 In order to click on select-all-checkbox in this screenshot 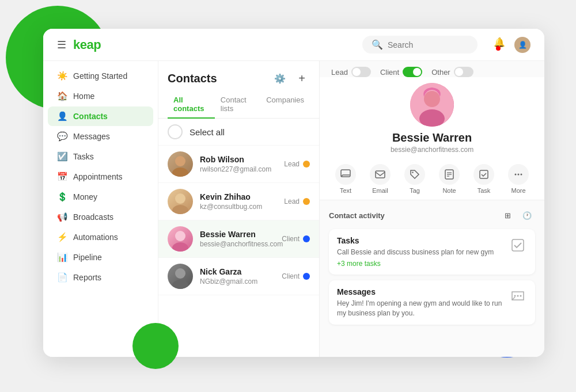, I will do `click(175, 132)`.